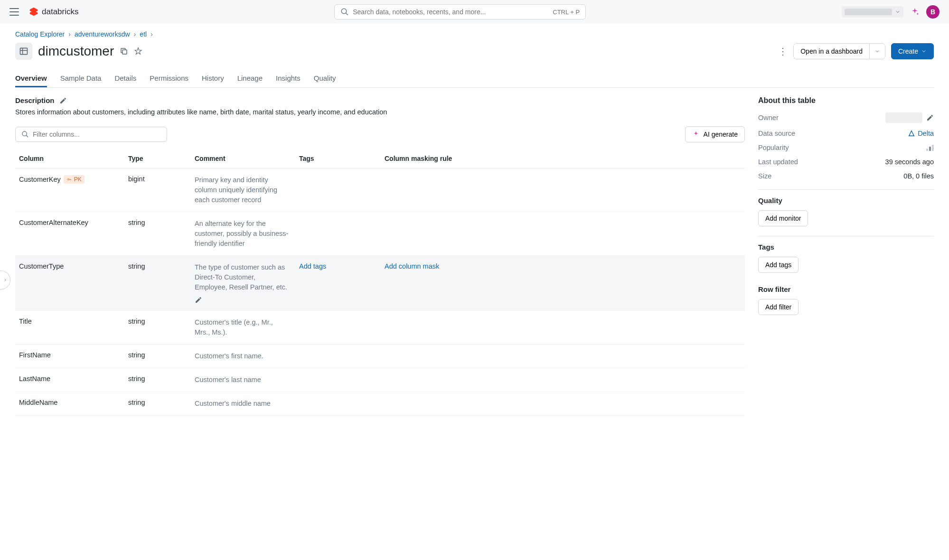 Image resolution: width=949 pixels, height=560 pixels. I want to click on breadcrumb-item: adventureworksdw, so click(103, 34).